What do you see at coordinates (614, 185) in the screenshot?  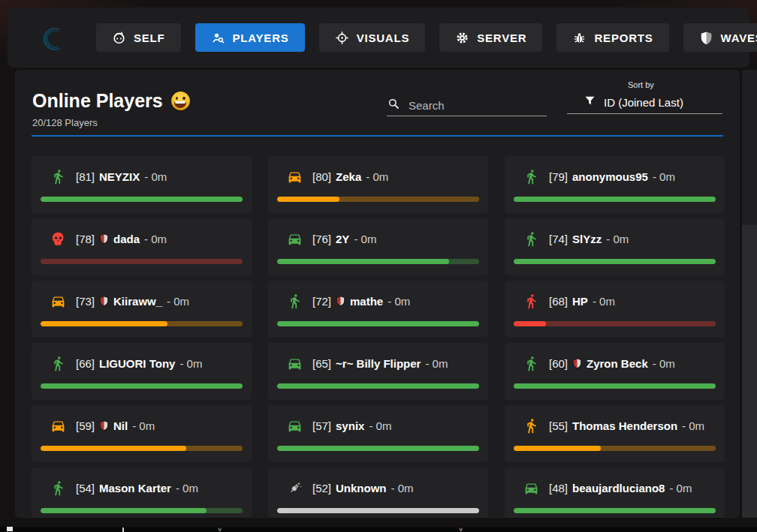 I see `player-card: [79]anonymous95- 0m` at bounding box center [614, 185].